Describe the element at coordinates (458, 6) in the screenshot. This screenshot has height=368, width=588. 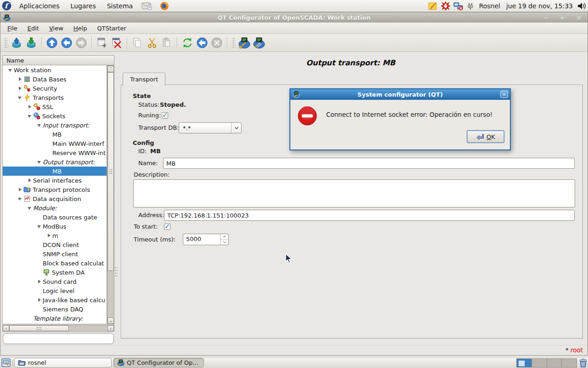
I see `network-offline-icon` at that location.